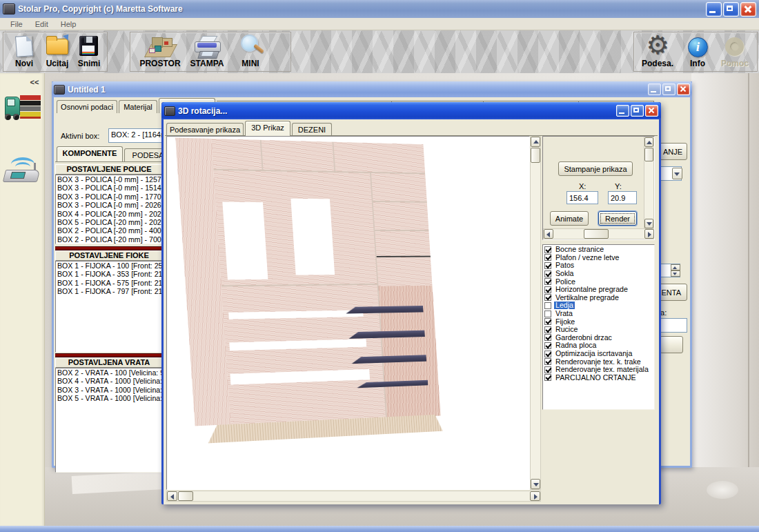 The image size is (759, 532). Describe the element at coordinates (599, 378) in the screenshot. I see `layer-row: PARCIJALNO CRTANJE` at that location.